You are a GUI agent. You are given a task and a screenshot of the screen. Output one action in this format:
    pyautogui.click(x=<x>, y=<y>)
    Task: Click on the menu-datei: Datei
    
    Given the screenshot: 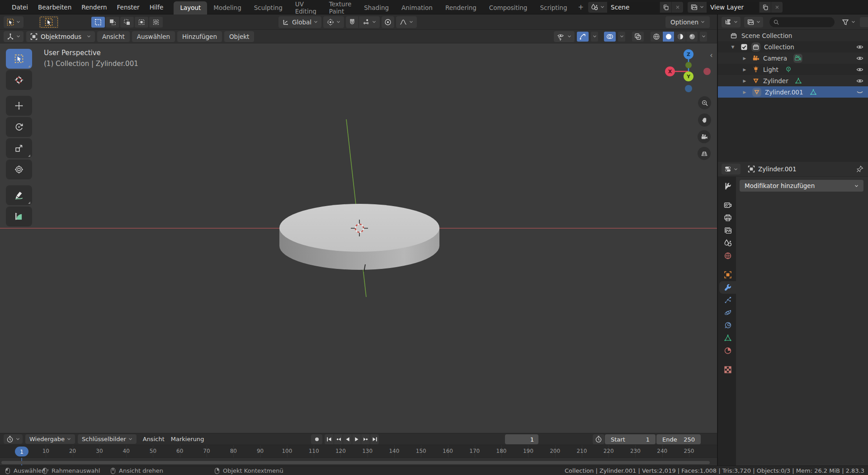 What is the action you would take?
    pyautogui.click(x=20, y=7)
    